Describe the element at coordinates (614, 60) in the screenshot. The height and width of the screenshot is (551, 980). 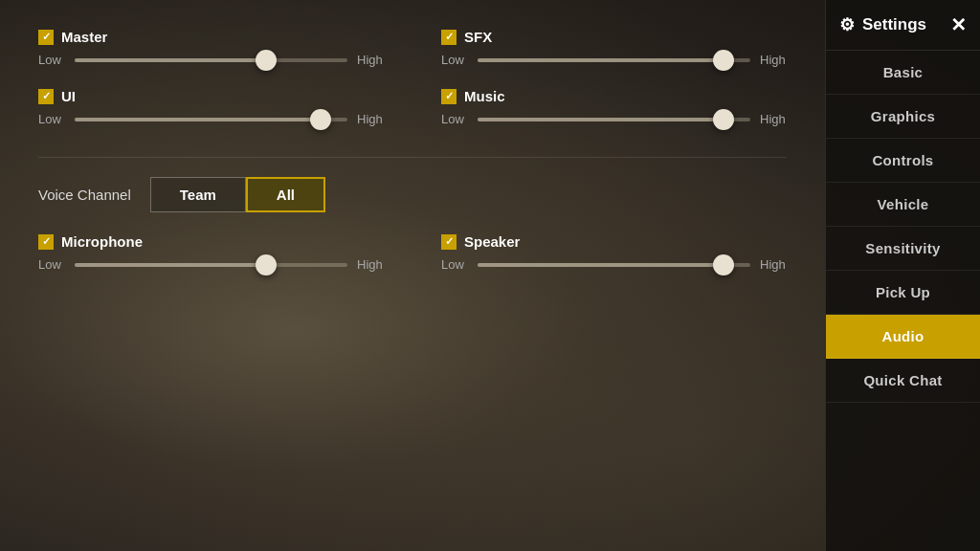
I see `sfx-track` at that location.